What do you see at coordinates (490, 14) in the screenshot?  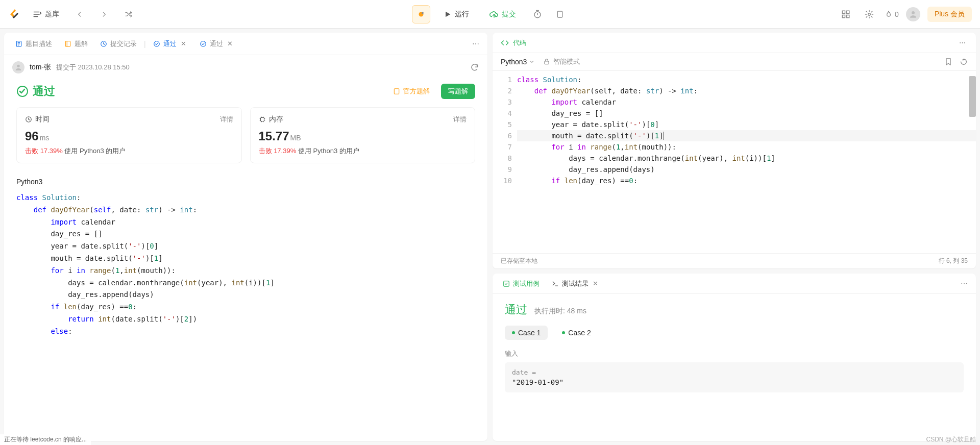 I see `topbar-center: 运行 提交` at bounding box center [490, 14].